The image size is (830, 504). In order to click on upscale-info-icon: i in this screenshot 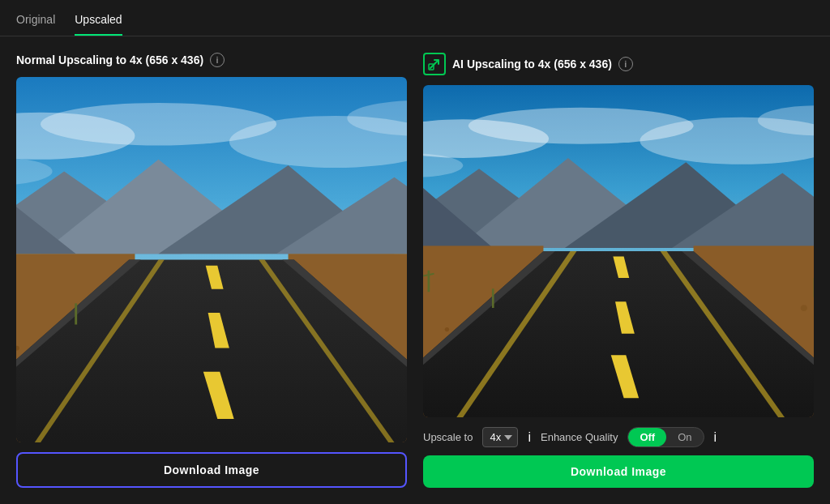, I will do `click(529, 438)`.